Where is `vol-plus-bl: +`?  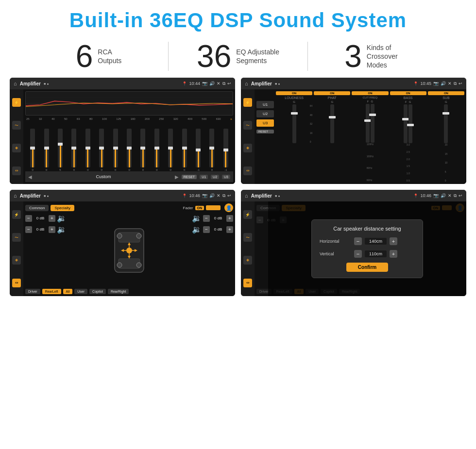 vol-plus-bl: + is located at coordinates (52, 230).